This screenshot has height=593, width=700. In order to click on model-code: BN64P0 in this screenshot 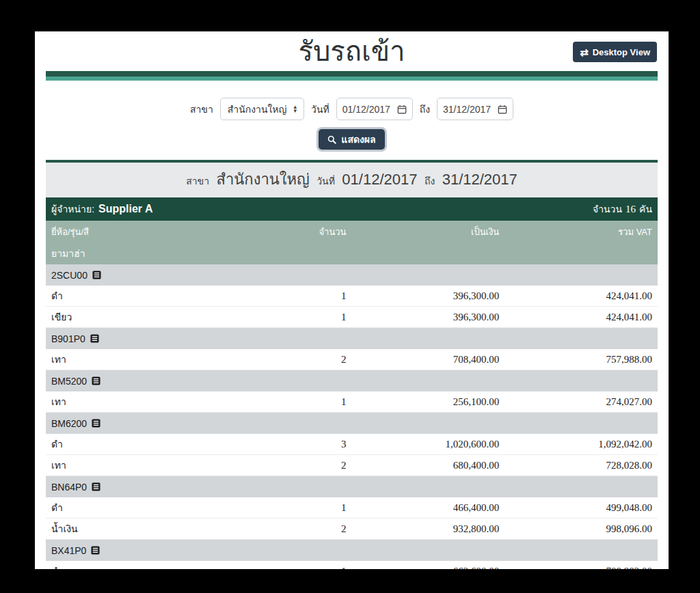, I will do `click(69, 487)`.